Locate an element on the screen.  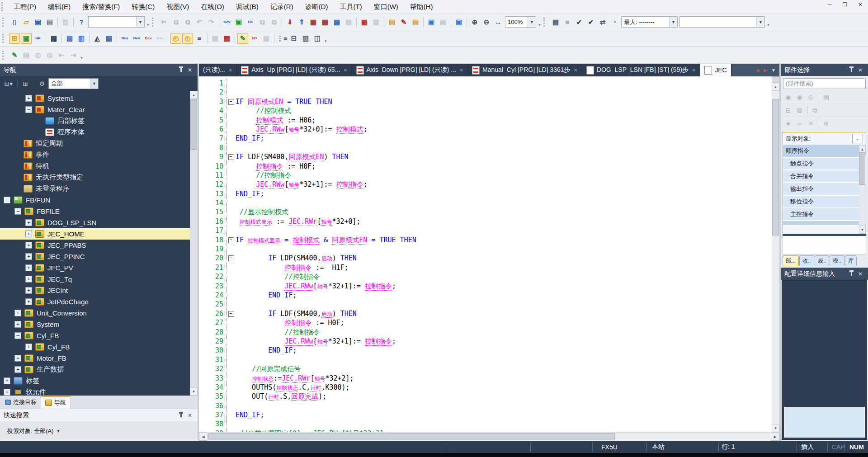
tree-item-jec_ppabs: +JEC_PPABS is located at coordinates (95, 245).